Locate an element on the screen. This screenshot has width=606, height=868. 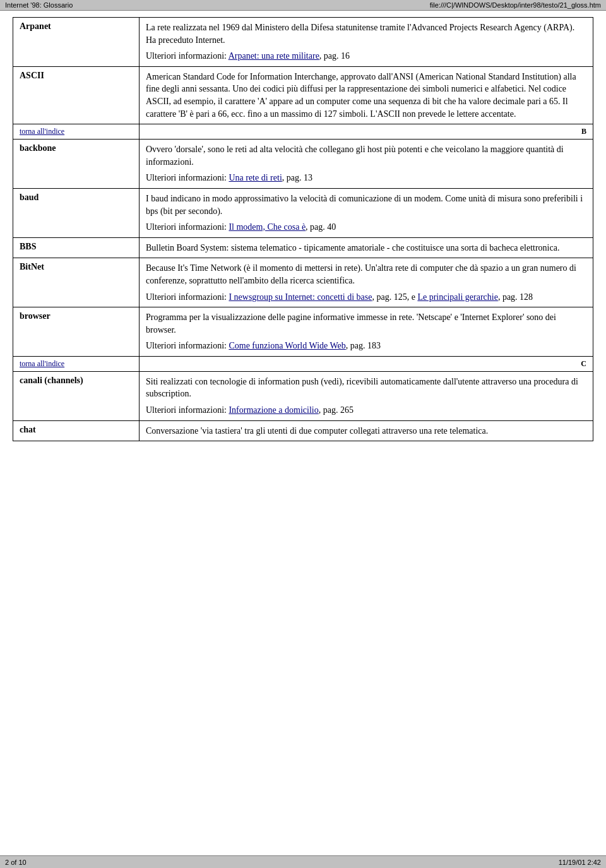
link-baud: Il modem, Che cosa è is located at coordinates (267, 227).